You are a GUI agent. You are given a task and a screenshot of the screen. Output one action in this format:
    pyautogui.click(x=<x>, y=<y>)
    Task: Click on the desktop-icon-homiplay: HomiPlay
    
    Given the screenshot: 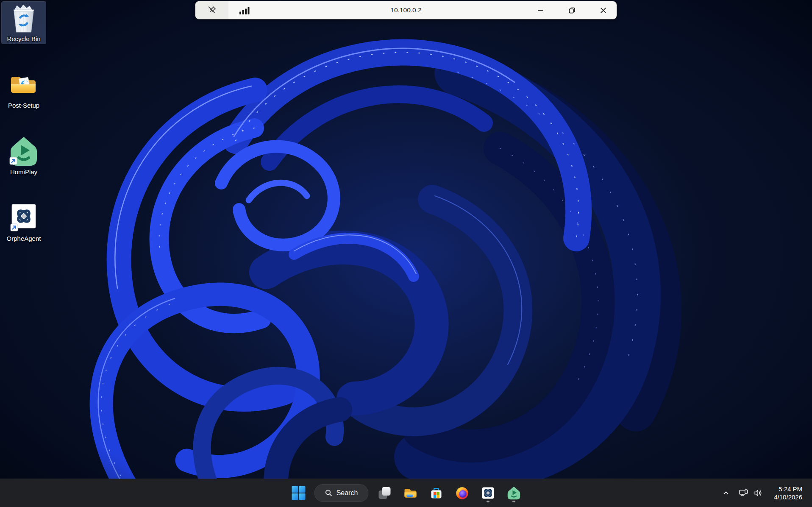 What is the action you would take?
    pyautogui.click(x=24, y=156)
    